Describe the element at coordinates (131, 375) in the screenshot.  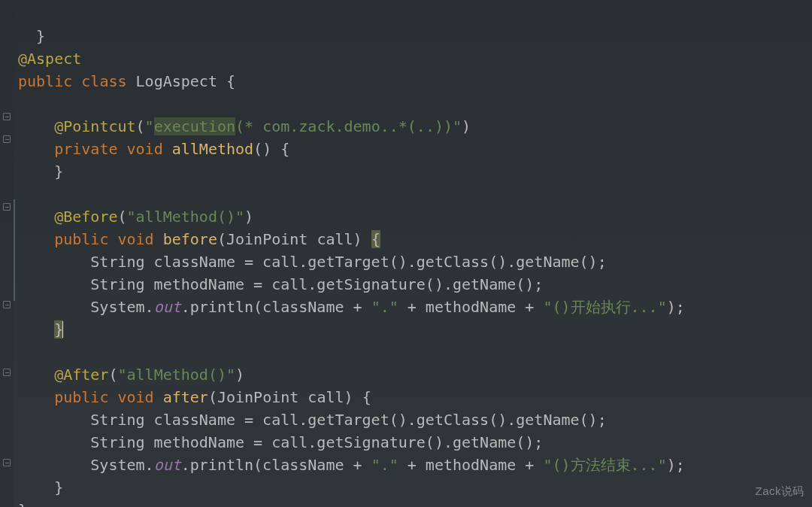
I see `code-line: @After("allMethod()")` at that location.